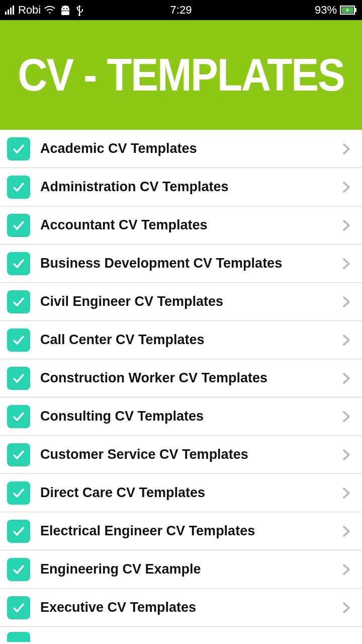 The height and width of the screenshot is (644, 362). I want to click on list-item-label: Engineering CV Example, so click(190, 570).